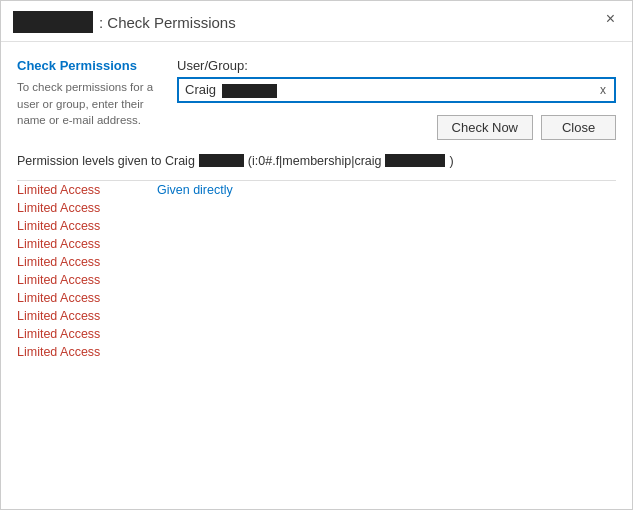 The height and width of the screenshot is (510, 633). What do you see at coordinates (316, 22) in the screenshot?
I see `dialog-titlebar: : Check Permissions ×` at bounding box center [316, 22].